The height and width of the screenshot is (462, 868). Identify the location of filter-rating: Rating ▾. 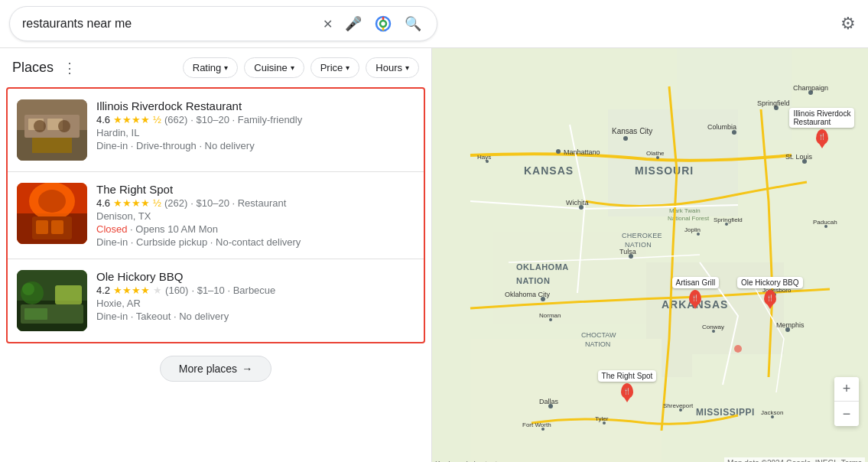
(211, 67).